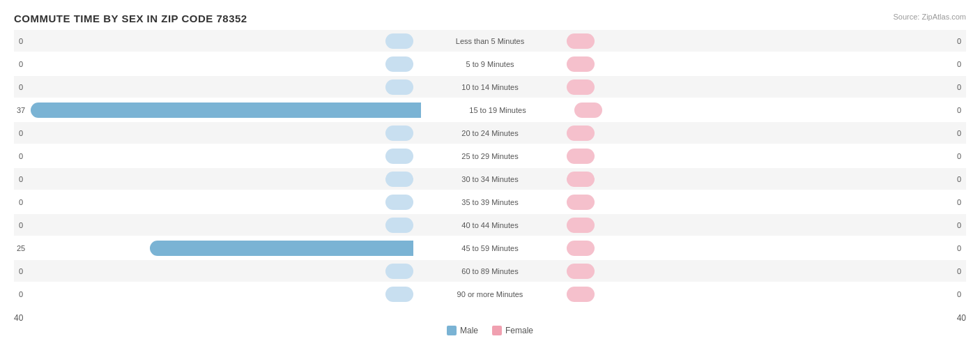  Describe the element at coordinates (490, 271) in the screenshot. I see `table-row: 060 to 89 Minutes0` at that location.